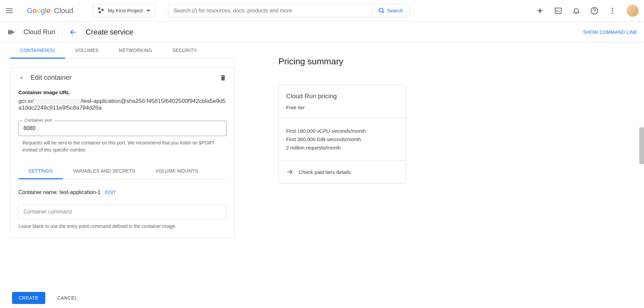  What do you see at coordinates (41, 172) in the screenshot?
I see `subtab-settings: SETTINGS` at bounding box center [41, 172].